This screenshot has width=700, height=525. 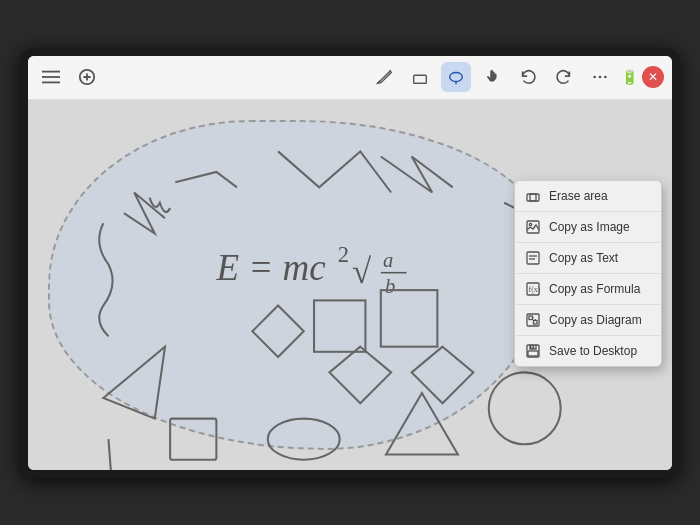 What do you see at coordinates (350, 78) in the screenshot?
I see `toolbar: 🔋 ✕` at bounding box center [350, 78].